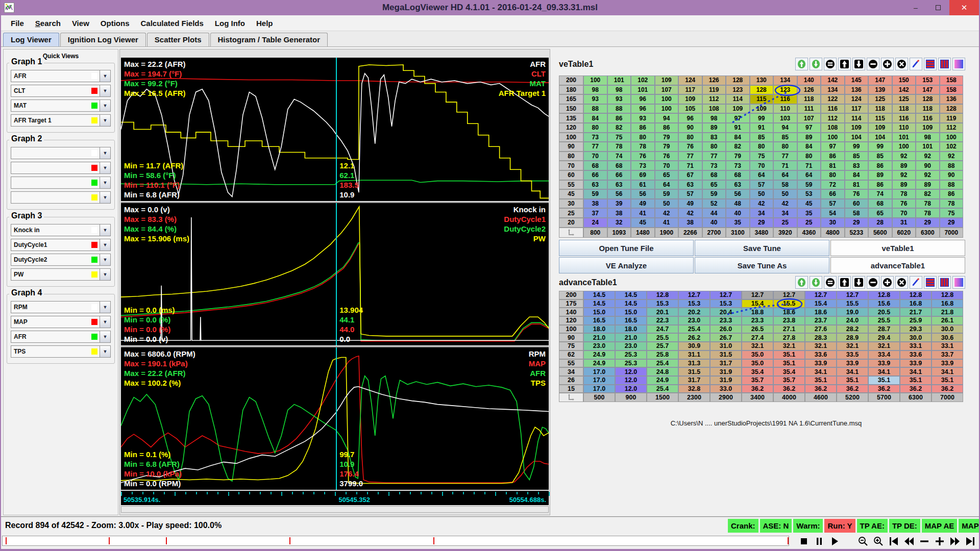 The height and width of the screenshot is (551, 980). Describe the element at coordinates (901, 64) in the screenshot. I see `clear-cell-icon` at that location.